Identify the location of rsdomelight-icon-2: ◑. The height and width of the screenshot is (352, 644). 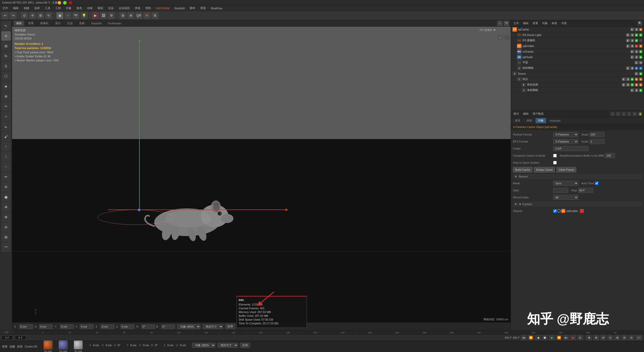
(632, 35).